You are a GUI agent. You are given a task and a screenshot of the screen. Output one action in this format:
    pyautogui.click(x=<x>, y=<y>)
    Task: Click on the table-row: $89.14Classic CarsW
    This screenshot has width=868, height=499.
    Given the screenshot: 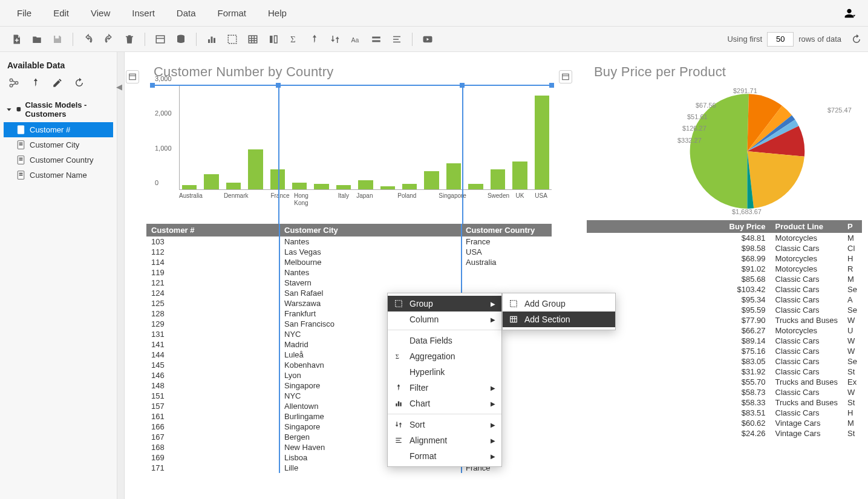 What is the action you would take?
    pyautogui.click(x=725, y=341)
    